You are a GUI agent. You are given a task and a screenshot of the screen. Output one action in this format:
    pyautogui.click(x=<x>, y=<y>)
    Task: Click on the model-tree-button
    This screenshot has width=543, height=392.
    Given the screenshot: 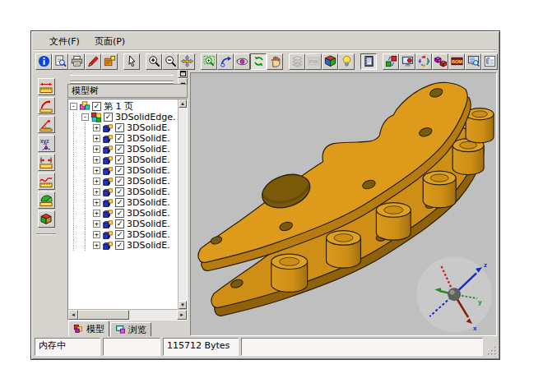 What is the action you would take?
    pyautogui.click(x=490, y=62)
    